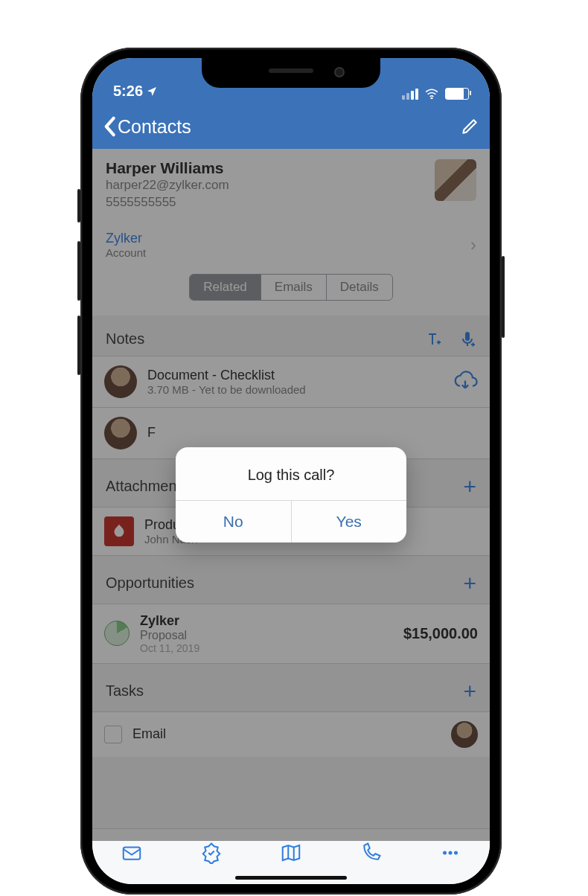 The image size is (588, 896). I want to click on pencil-icon, so click(470, 127).